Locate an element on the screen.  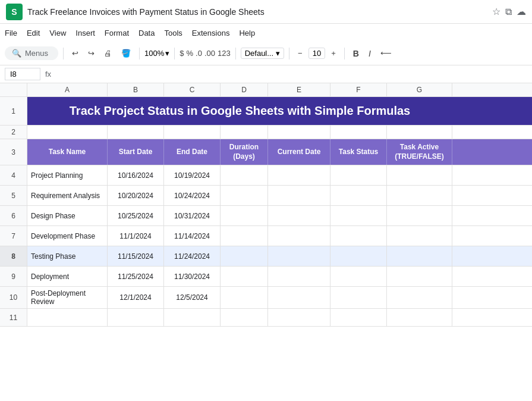
cell-d9 is located at coordinates (244, 276).